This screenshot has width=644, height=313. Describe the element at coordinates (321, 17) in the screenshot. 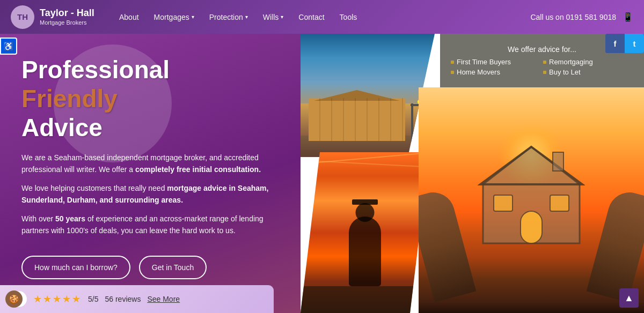

I see `nav-links: About Mortgages ▾ Protection ▾ Wills ▾ C…` at that location.